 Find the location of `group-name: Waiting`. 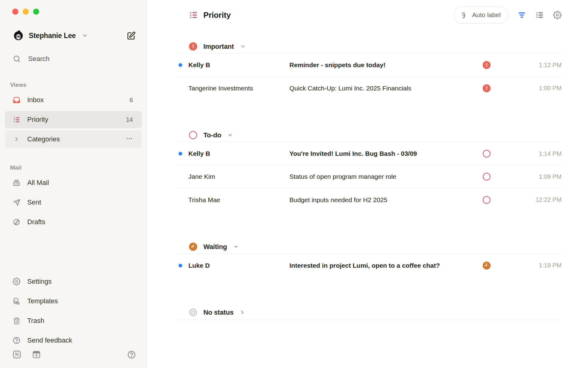

group-name: Waiting is located at coordinates (215, 247).